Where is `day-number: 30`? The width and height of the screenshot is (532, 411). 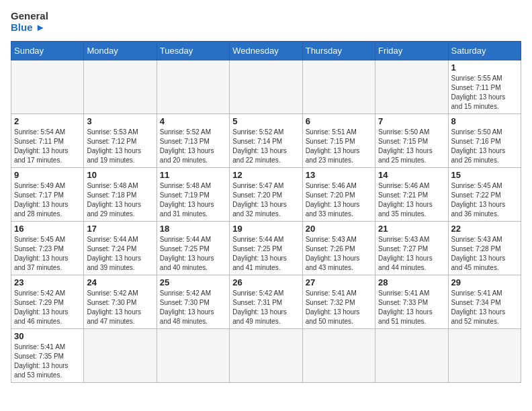 day-number: 30 is located at coordinates (47, 336).